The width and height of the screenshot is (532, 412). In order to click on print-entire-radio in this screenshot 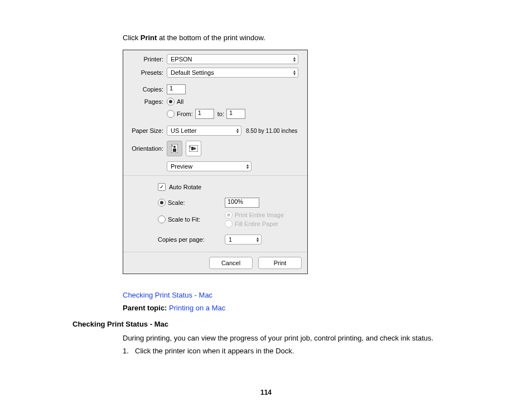, I will do `click(229, 215)`.